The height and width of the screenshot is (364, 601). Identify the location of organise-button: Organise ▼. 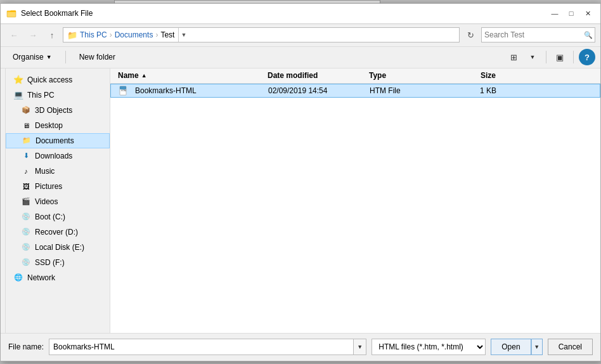
(32, 57).